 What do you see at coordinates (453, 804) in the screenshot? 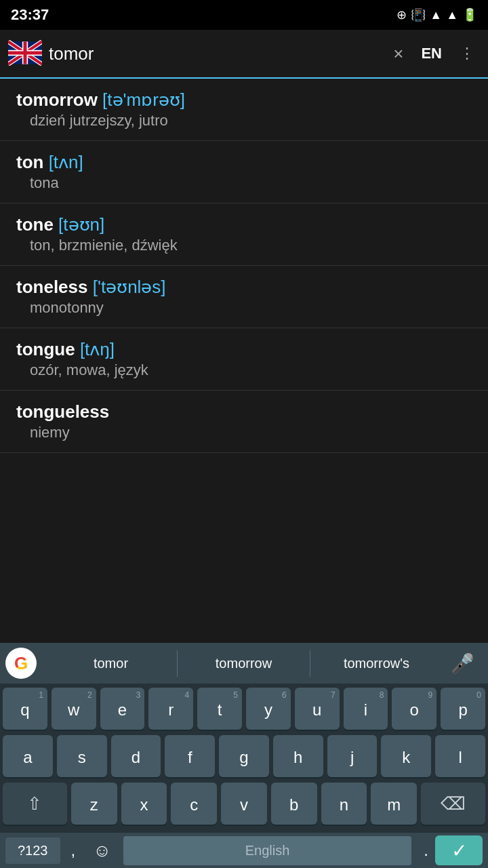
I see `backspace-key: ⌫` at bounding box center [453, 804].